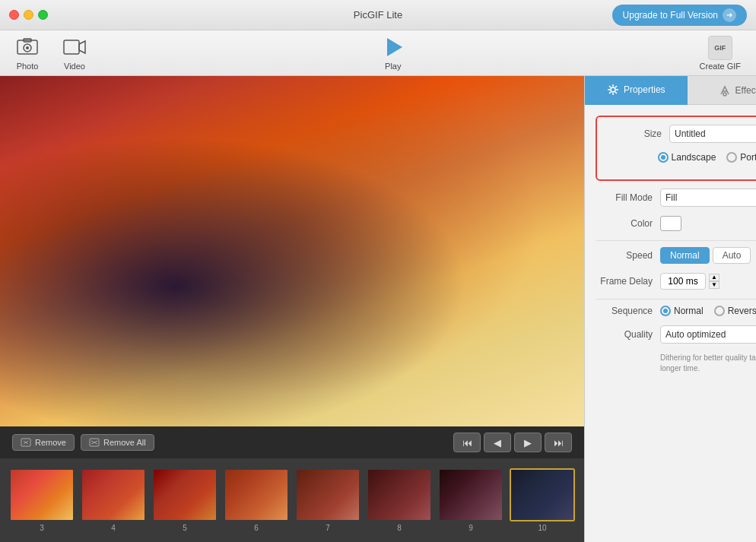 The width and height of the screenshot is (756, 542). I want to click on frame-label-7: 7, so click(328, 528).